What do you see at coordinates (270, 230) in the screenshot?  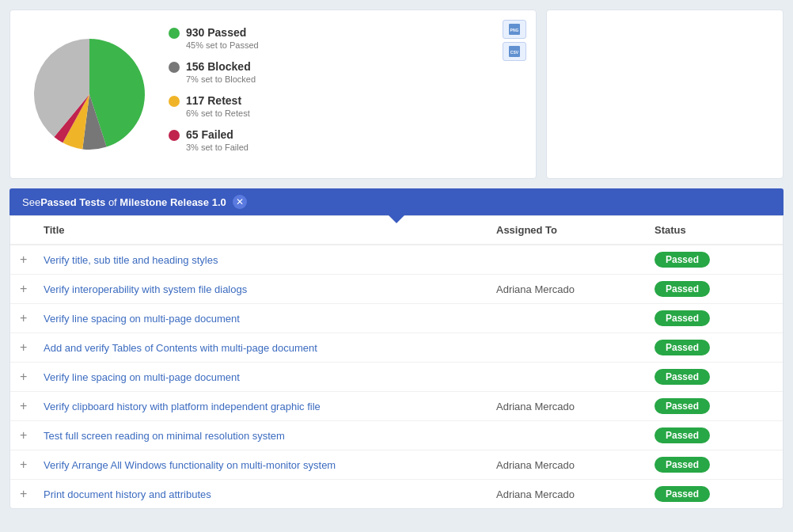 I see `col-title: Title` at bounding box center [270, 230].